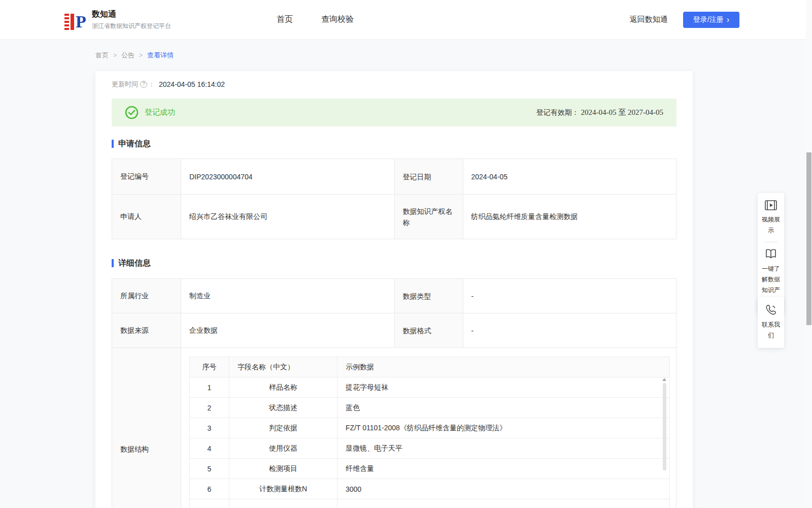  What do you see at coordinates (102, 55) in the screenshot?
I see `breadcrumb-home: 首页` at bounding box center [102, 55].